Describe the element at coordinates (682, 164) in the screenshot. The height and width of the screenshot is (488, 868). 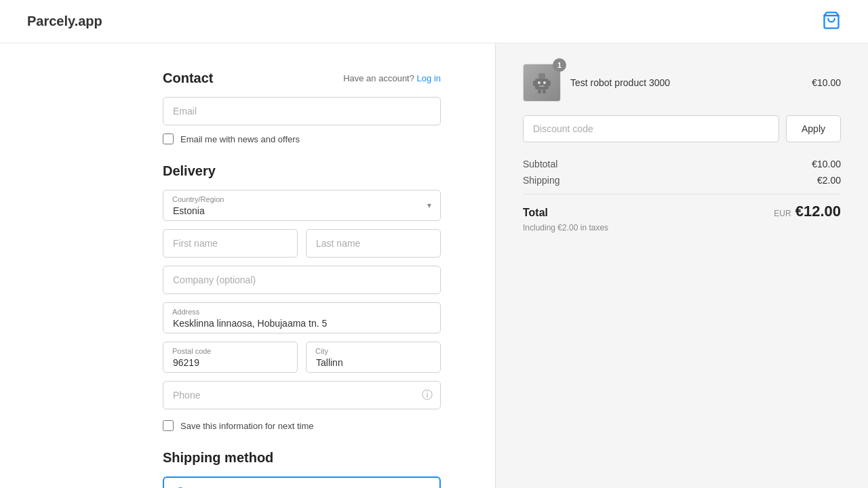
I see `subtotal-row: Subtotal €10.00` at that location.